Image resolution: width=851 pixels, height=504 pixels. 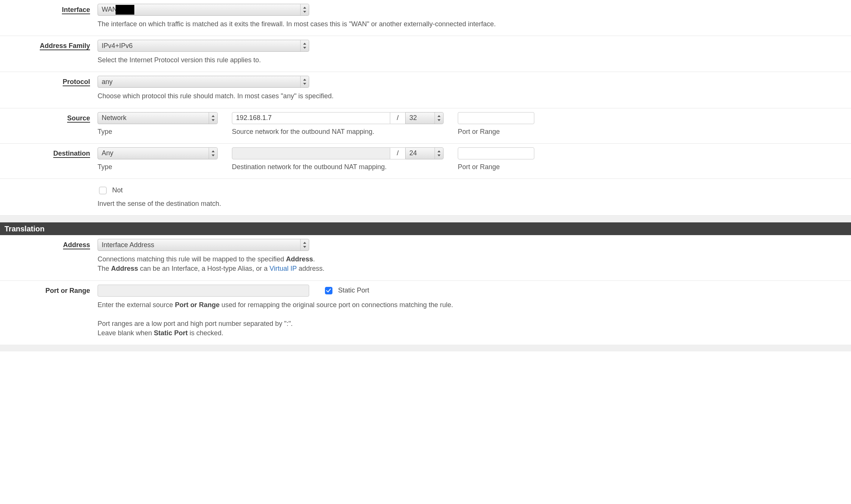 What do you see at coordinates (76, 10) in the screenshot?
I see `interface-label: Interface` at bounding box center [76, 10].